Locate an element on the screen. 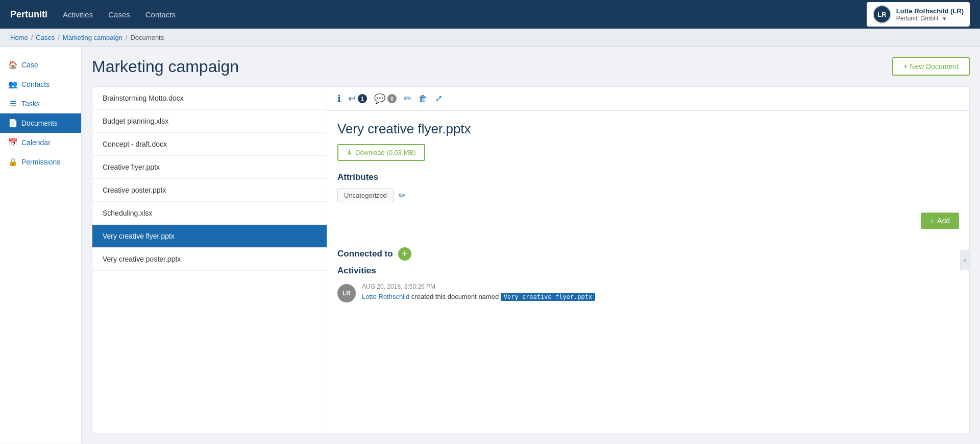  home-icon: 🏠 is located at coordinates (13, 65).